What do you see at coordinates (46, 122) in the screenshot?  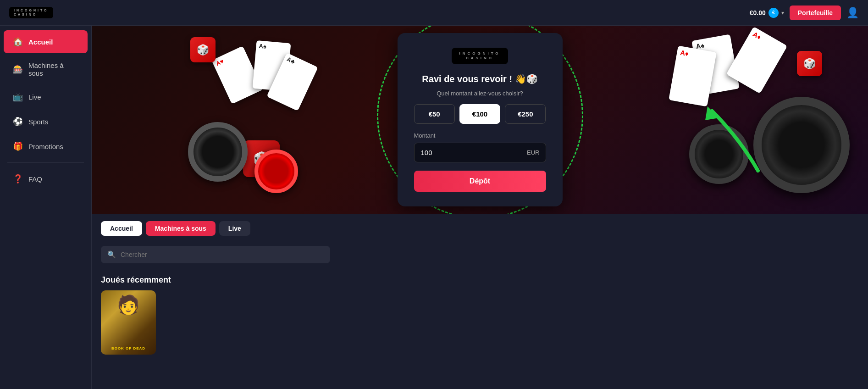 I see `sidebar-item-sports: ⚽ Sports` at bounding box center [46, 122].